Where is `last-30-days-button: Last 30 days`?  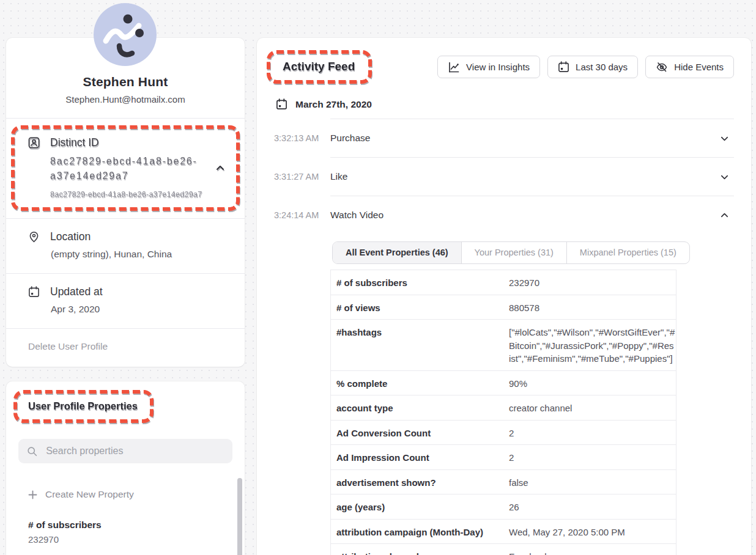 last-30-days-button: Last 30 days is located at coordinates (593, 67).